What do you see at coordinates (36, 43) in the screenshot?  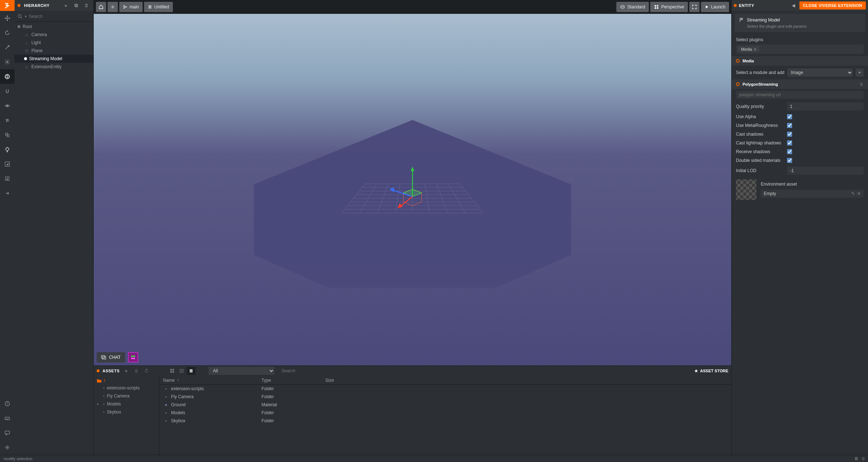 I see `tree-item-label: Light` at bounding box center [36, 43].